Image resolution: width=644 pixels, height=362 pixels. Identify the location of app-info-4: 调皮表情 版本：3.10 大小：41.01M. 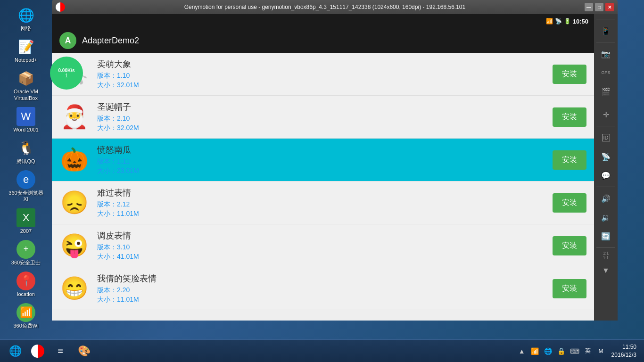
(325, 246).